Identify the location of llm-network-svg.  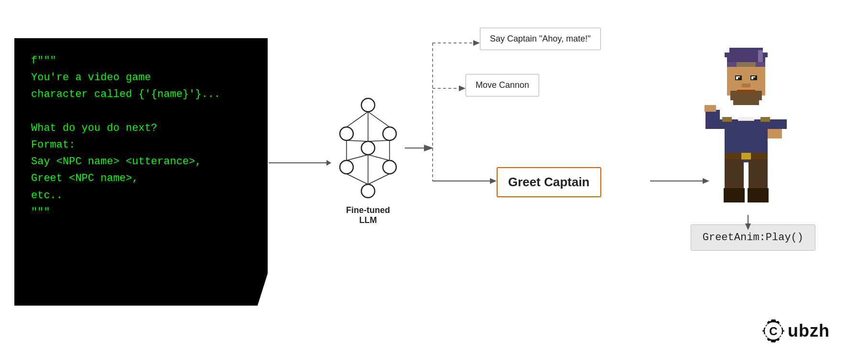
(368, 148).